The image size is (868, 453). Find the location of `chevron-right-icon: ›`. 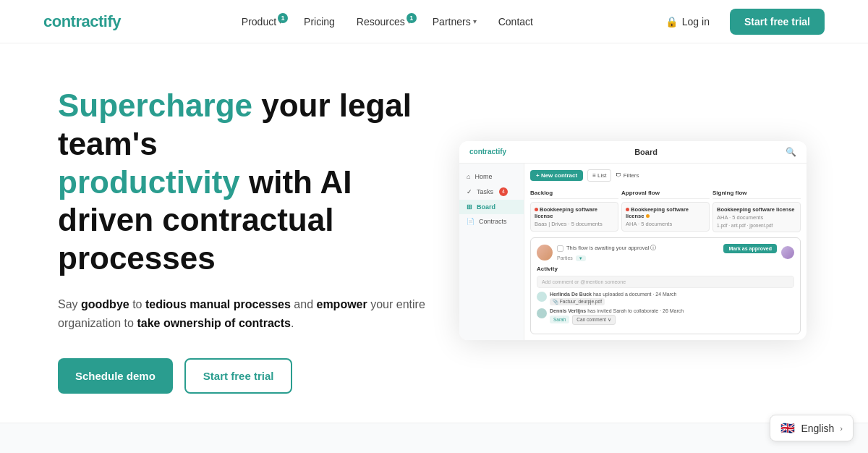

chevron-right-icon: › is located at coordinates (841, 428).